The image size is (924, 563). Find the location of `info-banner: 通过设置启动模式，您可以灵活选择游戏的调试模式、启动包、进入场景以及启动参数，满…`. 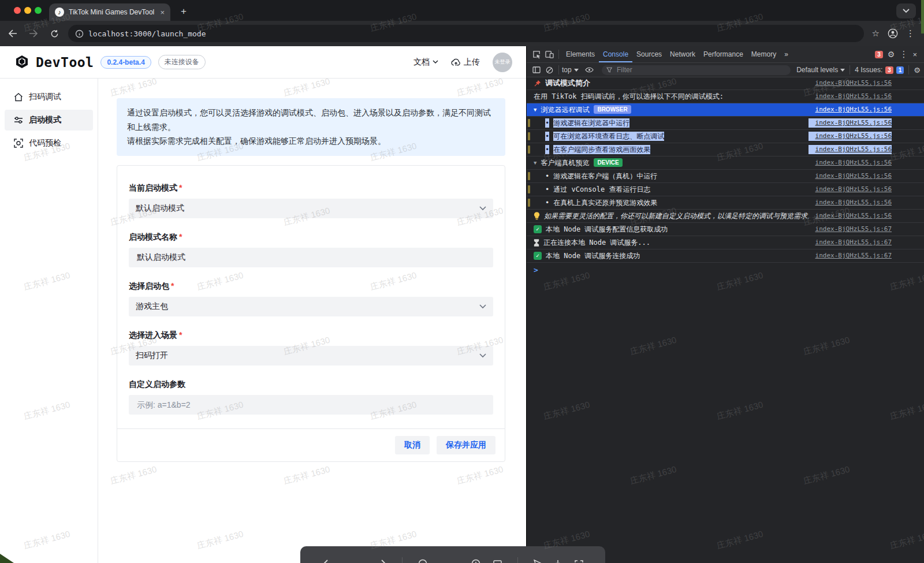

info-banner: 通过设置启动模式，您可以灵活选择游戏的调试模式、启动包、进入场景以及启动参数，满… is located at coordinates (311, 127).